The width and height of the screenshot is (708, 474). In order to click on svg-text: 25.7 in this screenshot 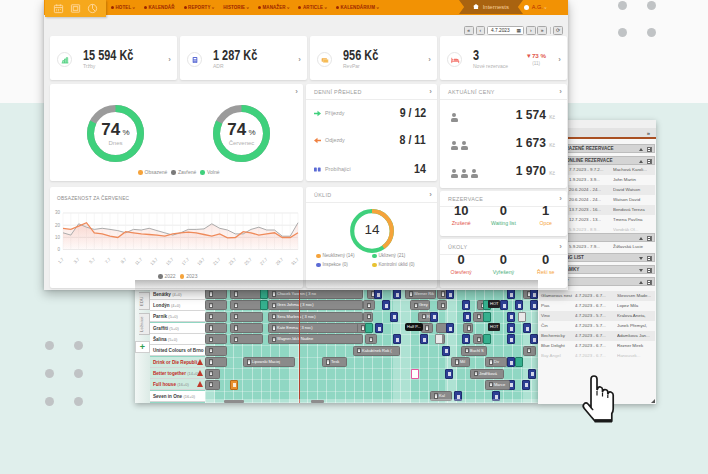, I will do `click(248, 261)`.